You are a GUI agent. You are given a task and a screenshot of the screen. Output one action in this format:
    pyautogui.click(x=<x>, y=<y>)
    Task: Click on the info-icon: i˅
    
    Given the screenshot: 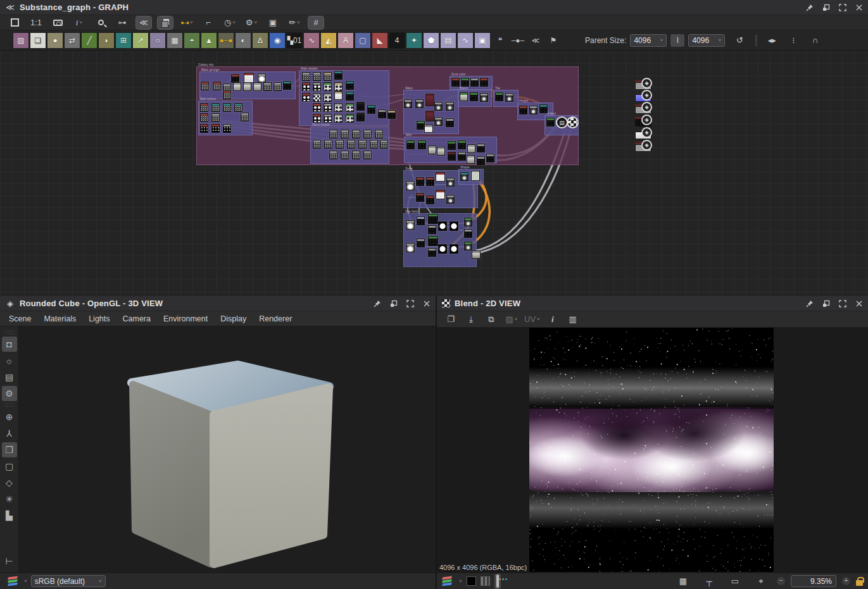 What is the action you would take?
    pyautogui.click(x=79, y=23)
    